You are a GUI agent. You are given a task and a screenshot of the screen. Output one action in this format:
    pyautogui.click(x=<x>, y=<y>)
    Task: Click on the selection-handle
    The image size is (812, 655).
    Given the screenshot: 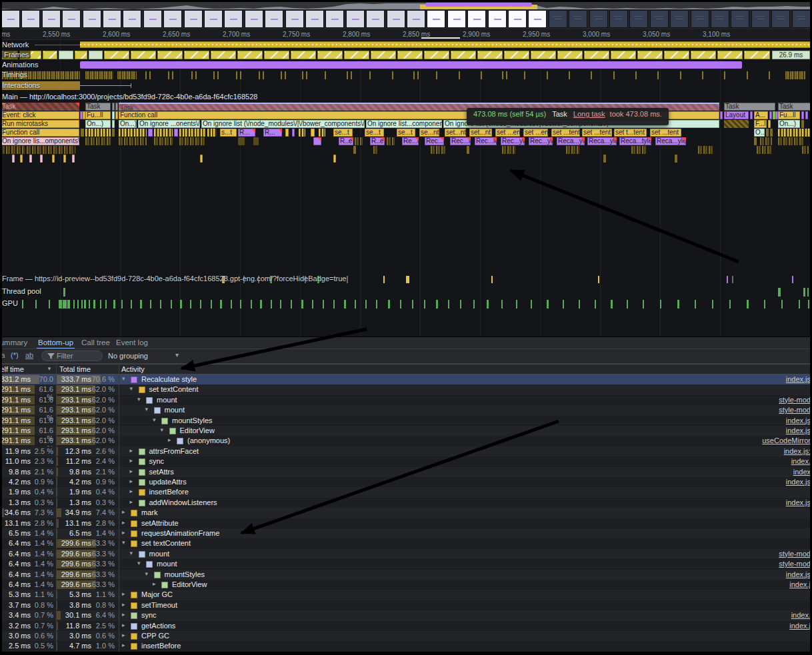 What is the action you would take?
    pyautogui.click(x=441, y=38)
    